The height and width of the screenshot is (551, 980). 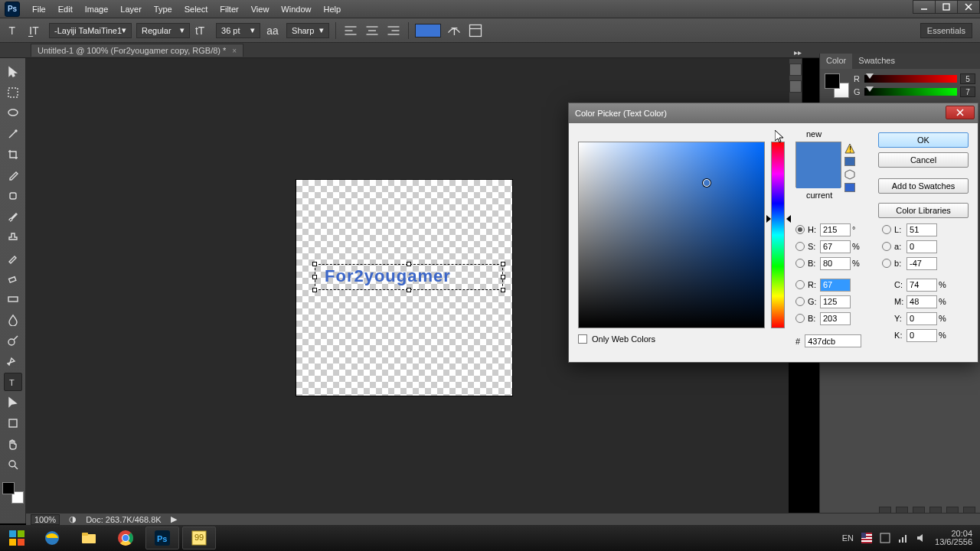 What do you see at coordinates (800, 302) in the screenshot?
I see `radio-g` at bounding box center [800, 302].